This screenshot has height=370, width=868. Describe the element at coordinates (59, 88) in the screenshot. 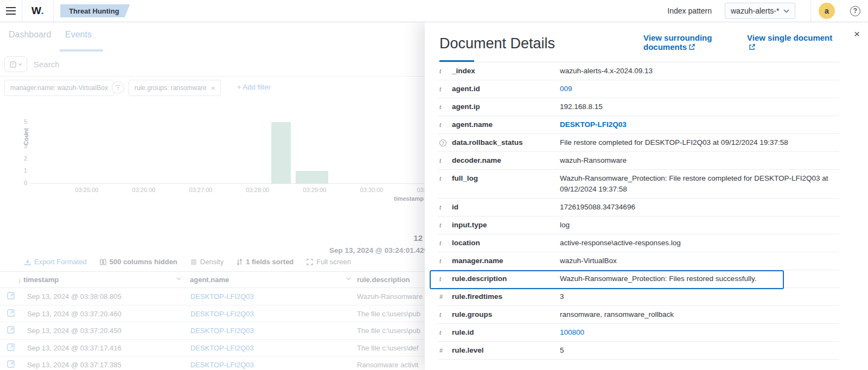

I see `filter-pill-manager-name: manager.name: wazuh-VirtualBox` at that location.